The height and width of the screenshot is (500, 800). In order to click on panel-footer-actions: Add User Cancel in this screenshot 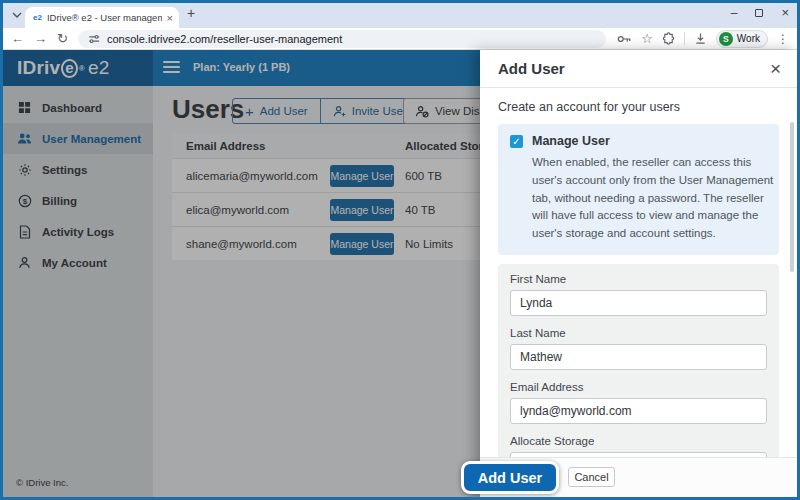, I will do `click(638, 477)`.